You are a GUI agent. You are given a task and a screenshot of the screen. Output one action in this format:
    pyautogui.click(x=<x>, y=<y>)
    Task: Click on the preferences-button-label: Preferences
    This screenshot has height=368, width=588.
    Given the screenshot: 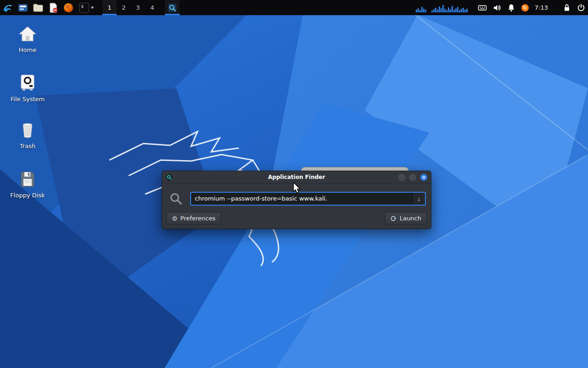 What is the action you would take?
    pyautogui.click(x=198, y=218)
    